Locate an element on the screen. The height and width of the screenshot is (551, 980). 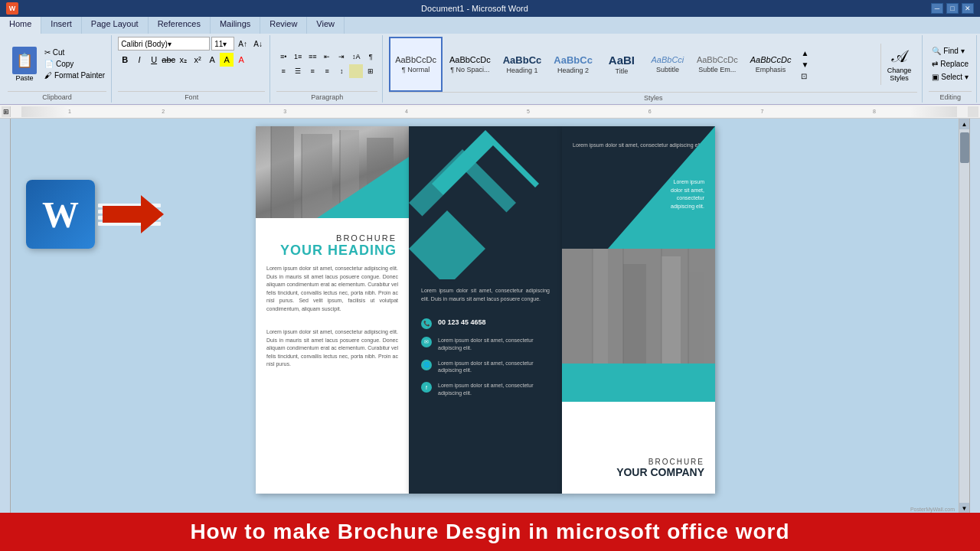
restore-button: □ is located at coordinates (952, 8).